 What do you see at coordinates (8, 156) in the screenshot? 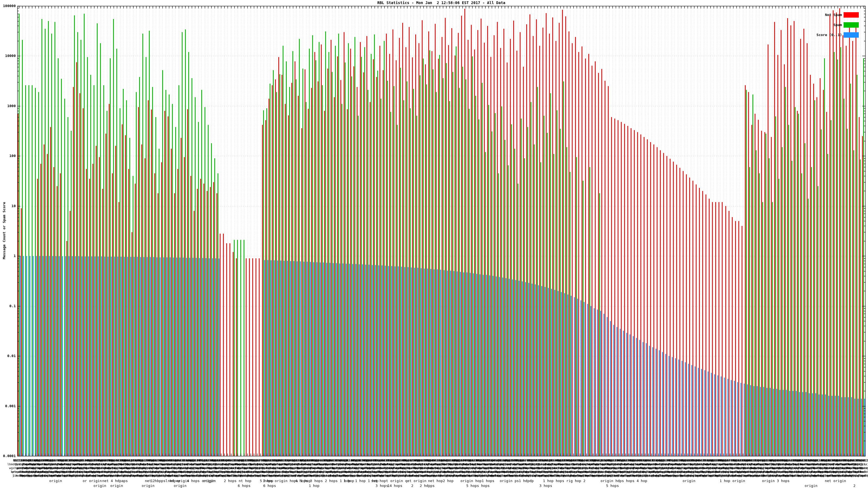
I see `y-tick-label: 100` at bounding box center [8, 156].